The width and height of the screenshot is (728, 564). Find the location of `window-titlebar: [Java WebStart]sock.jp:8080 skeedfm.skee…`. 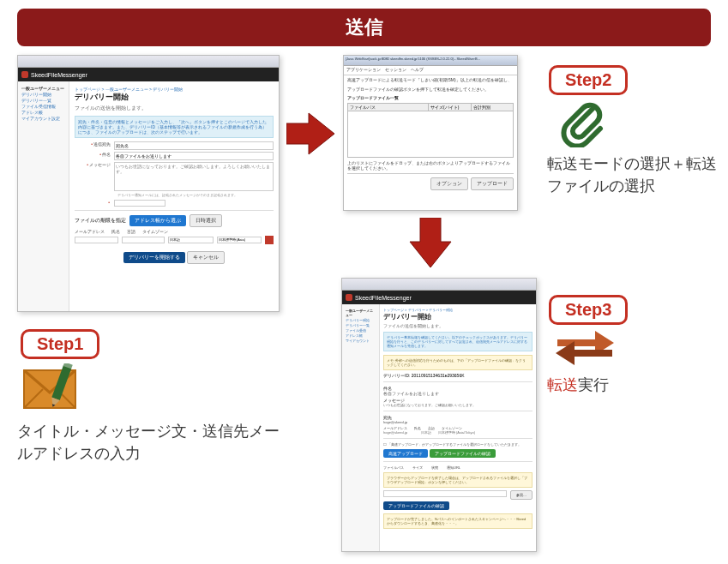

window-titlebar: [Java WebStart]sock.jp:8080 skeedfm.skee… is located at coordinates (430, 61).